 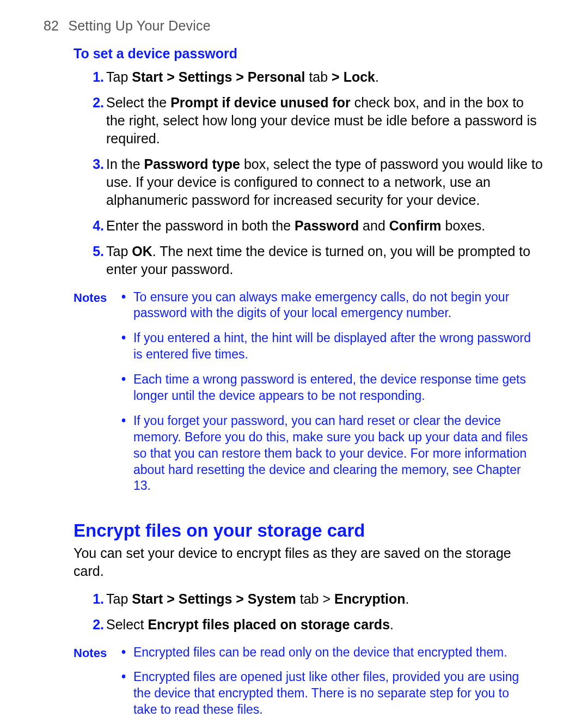 I want to click on step-text: Select Encrypt files placed on storage c…, so click(x=250, y=624).